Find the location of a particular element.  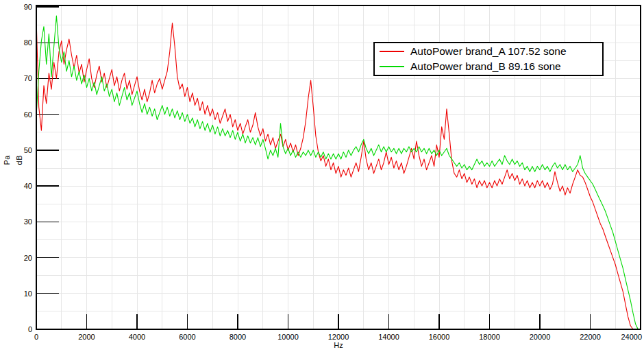

x-tick-label: 0 is located at coordinates (36, 337).